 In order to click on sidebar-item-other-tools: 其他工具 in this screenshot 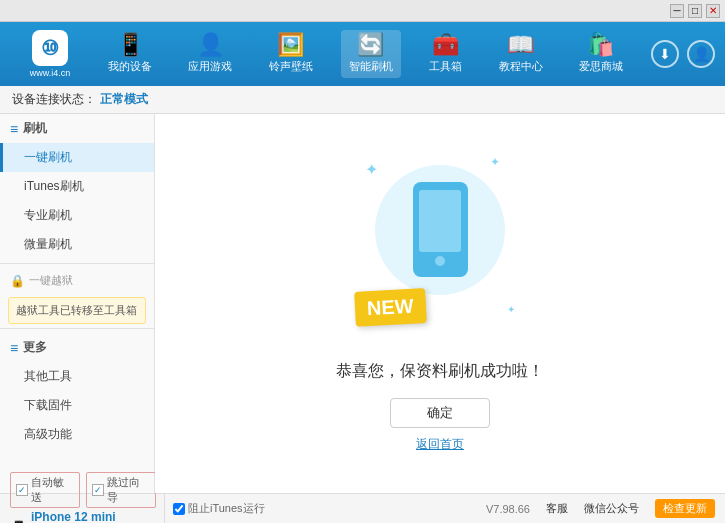, I will do `click(77, 376)`.